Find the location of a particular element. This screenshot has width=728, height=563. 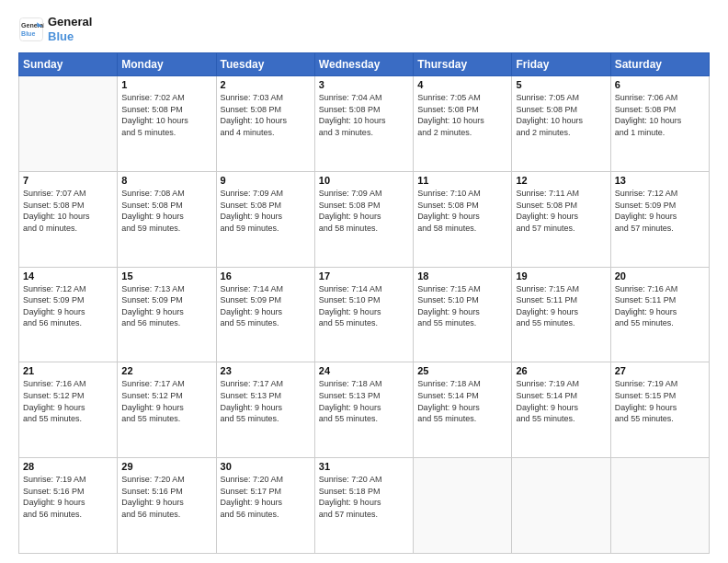

calendar-cell: 10Sunrise: 7:09 AM Sunset: 5:08 PM Dayli… is located at coordinates (364, 219).